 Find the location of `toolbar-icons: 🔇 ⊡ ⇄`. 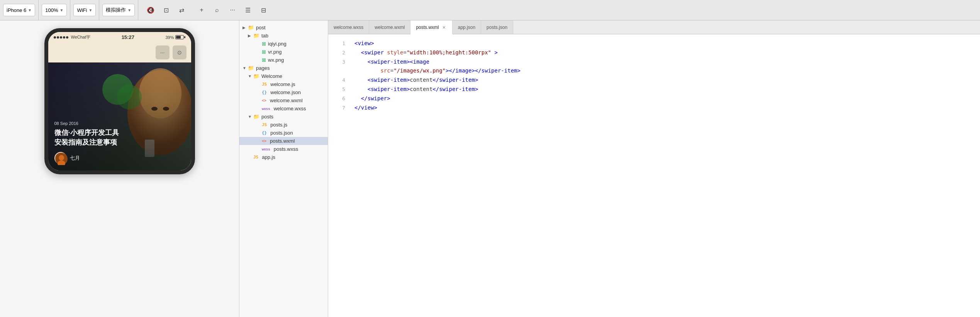

toolbar-icons: 🔇 ⊡ ⇄ is located at coordinates (166, 10).